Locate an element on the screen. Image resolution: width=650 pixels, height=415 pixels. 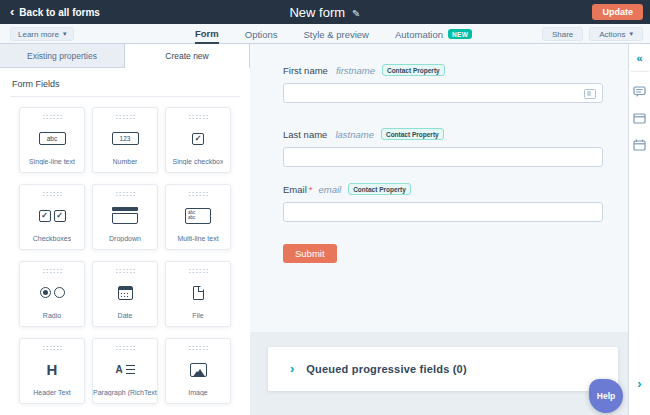
tab-existing-properties: Existing properties is located at coordinates (62, 56).